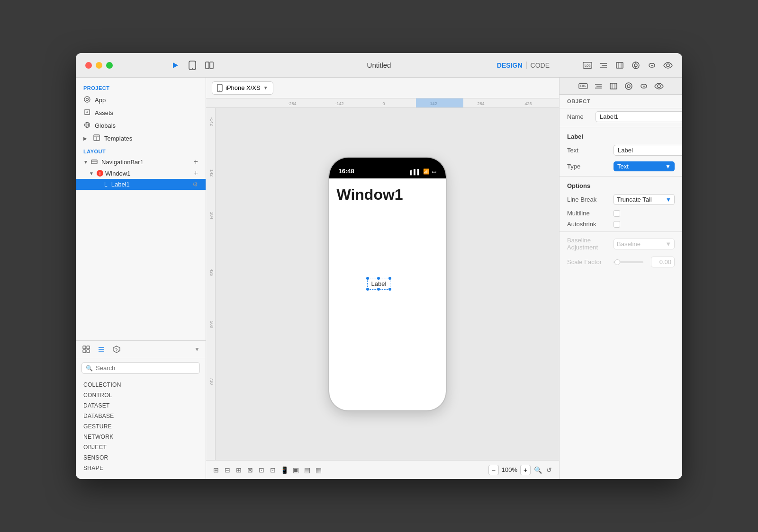 The height and width of the screenshot is (532, 758). Describe the element at coordinates (197, 349) in the screenshot. I see `panel-chevron-icon: ▼` at that location.